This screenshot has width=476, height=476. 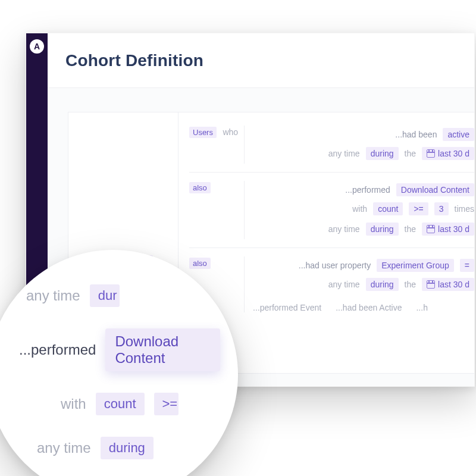 What do you see at coordinates (364, 210) in the screenshot?
I see `clause-body: ...performed Download Content with count…` at bounding box center [364, 210].